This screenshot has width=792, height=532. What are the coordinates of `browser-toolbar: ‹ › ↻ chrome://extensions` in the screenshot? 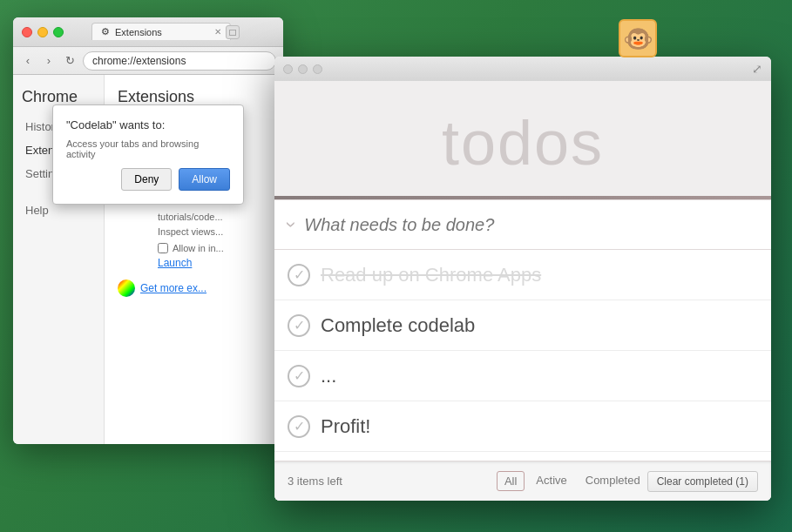 It's located at (148, 61).